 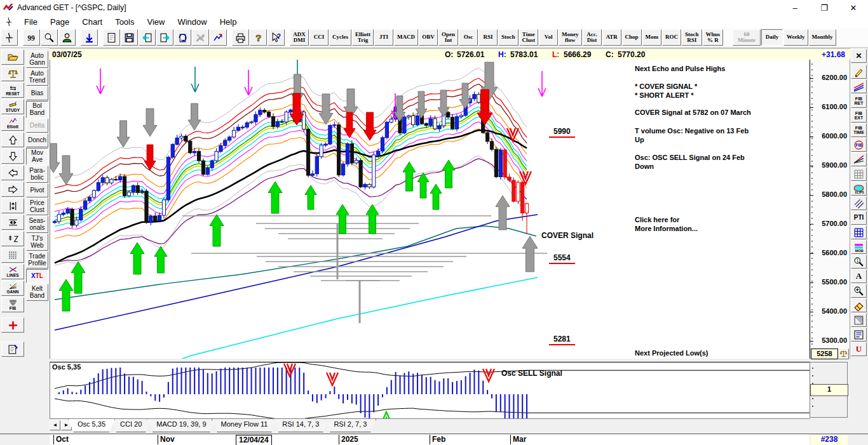 What do you see at coordinates (406, 37) in the screenshot?
I see `study-button-macd: MACD` at bounding box center [406, 37].